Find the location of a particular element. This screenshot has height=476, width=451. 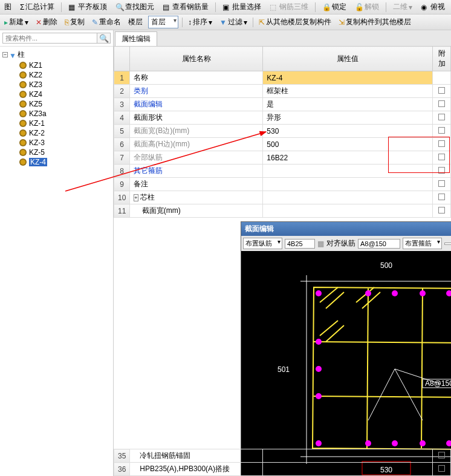

property-row: 7全部纵筋16B22 is located at coordinates (283, 158).